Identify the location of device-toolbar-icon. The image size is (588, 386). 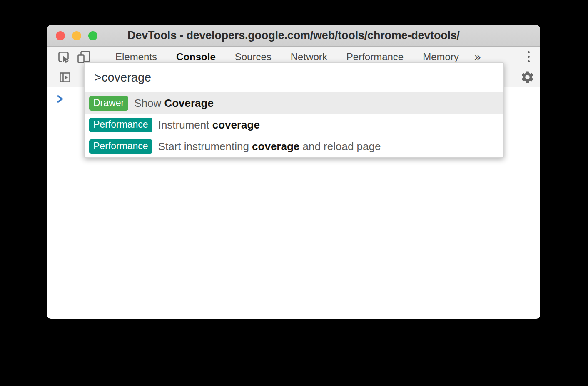
(84, 57).